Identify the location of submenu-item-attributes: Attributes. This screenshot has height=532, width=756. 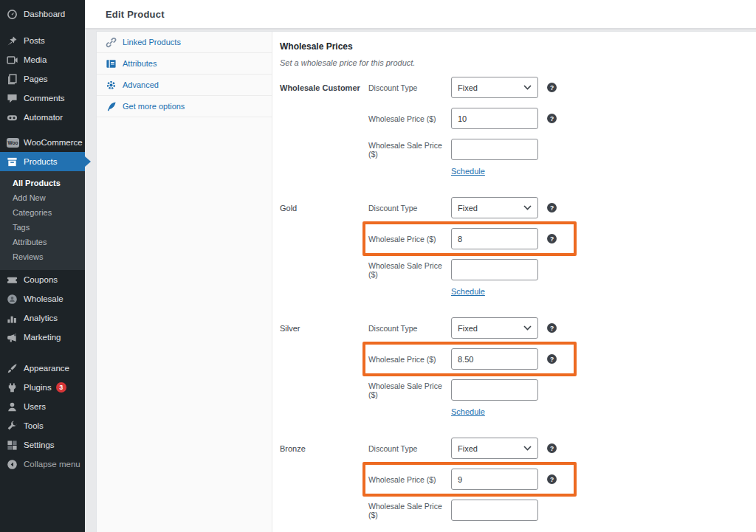
(43, 242).